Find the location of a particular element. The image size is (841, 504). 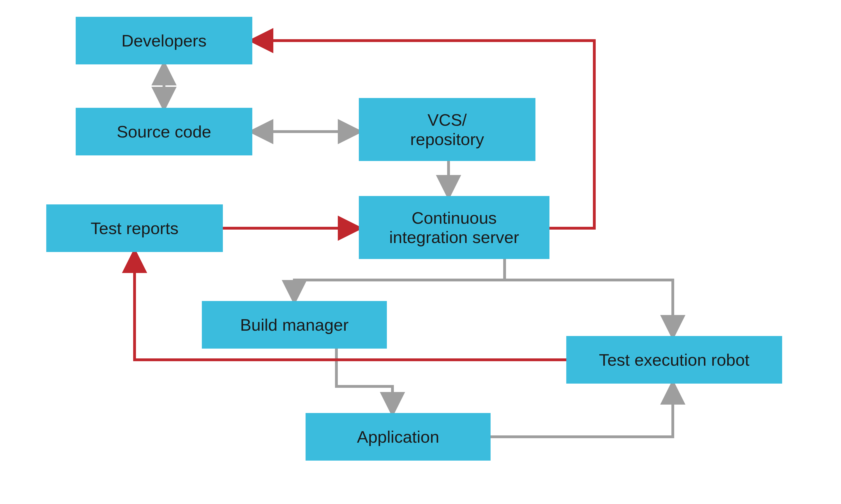

node-build-manager: Build manager is located at coordinates (294, 325).